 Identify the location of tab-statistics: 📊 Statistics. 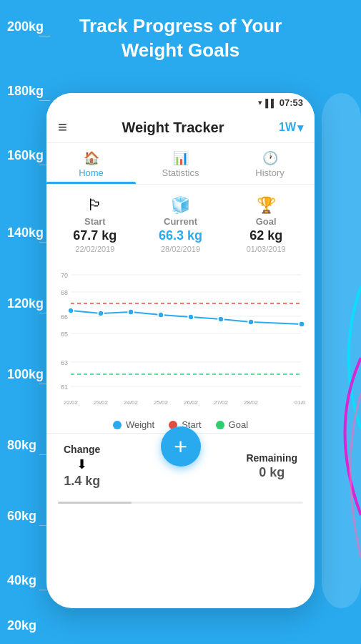
(180, 163).